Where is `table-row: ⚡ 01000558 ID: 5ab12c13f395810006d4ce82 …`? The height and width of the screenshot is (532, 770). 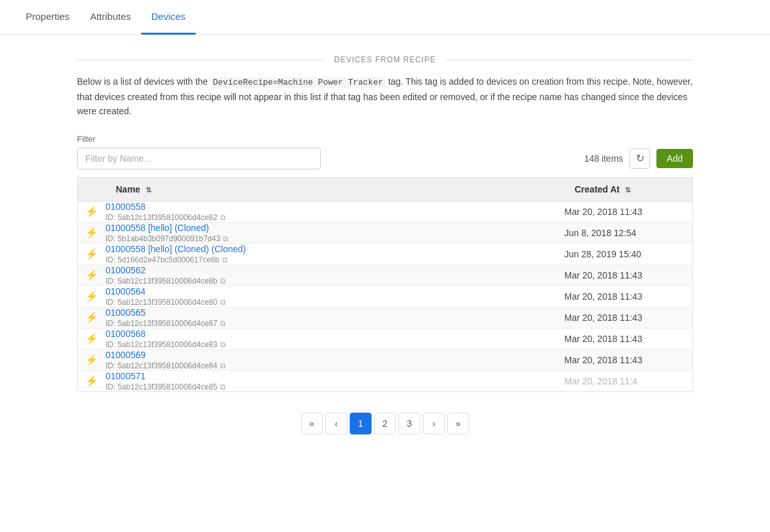
table-row: ⚡ 01000558 ID: 5ab12c13f395810006d4ce82 … is located at coordinates (385, 212).